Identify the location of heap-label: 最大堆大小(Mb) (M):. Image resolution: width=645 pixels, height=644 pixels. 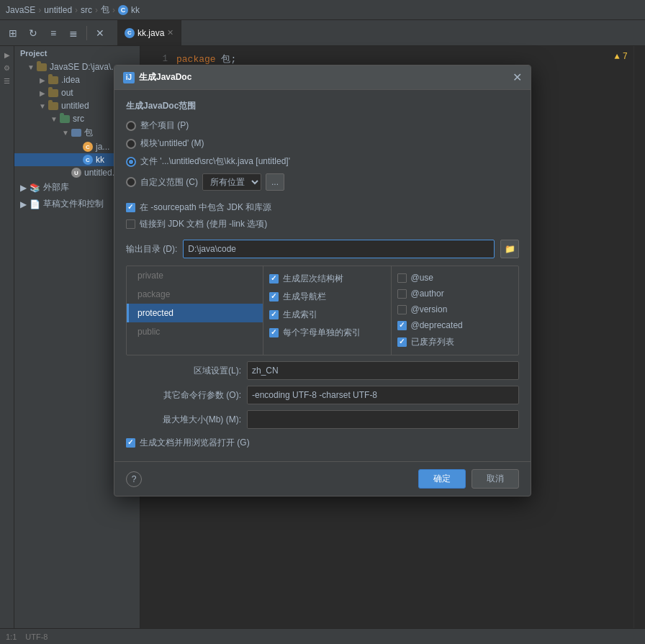
(184, 420).